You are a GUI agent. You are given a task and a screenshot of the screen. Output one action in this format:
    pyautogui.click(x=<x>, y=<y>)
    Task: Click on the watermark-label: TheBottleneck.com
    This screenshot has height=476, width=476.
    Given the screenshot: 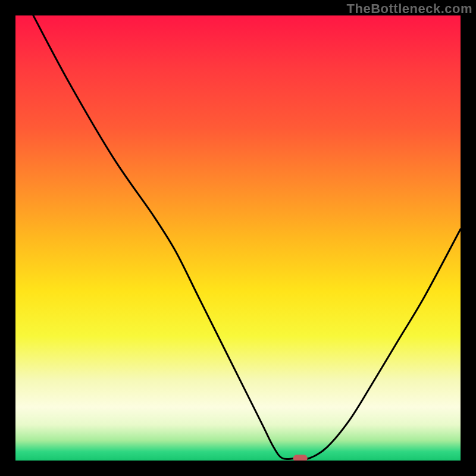 What is the action you would take?
    pyautogui.click(x=409, y=9)
    